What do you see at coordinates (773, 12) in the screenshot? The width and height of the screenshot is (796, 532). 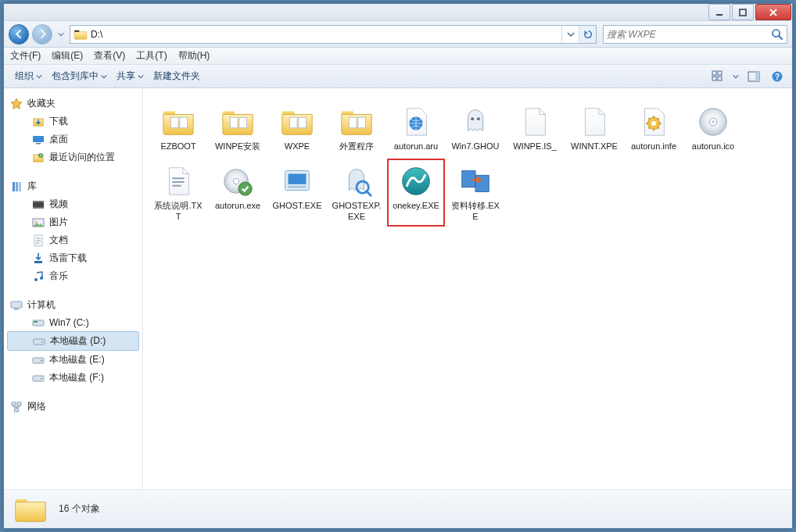 I see `close-button` at bounding box center [773, 12].